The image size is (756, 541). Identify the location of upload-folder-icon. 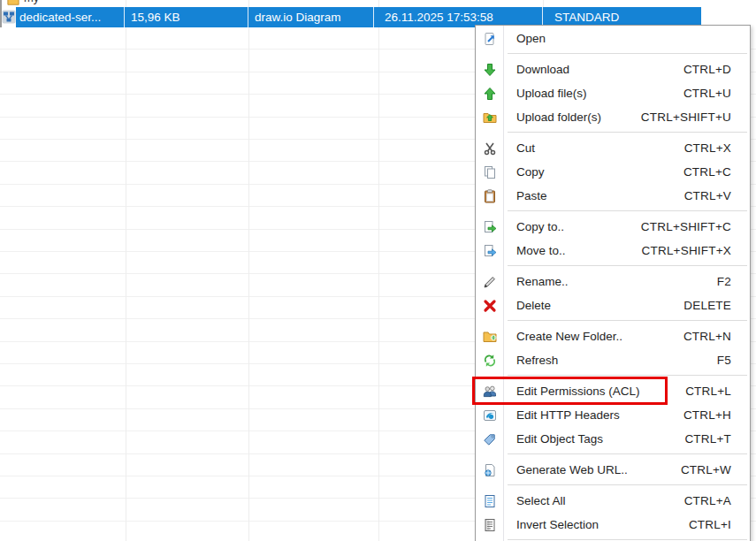
(490, 118).